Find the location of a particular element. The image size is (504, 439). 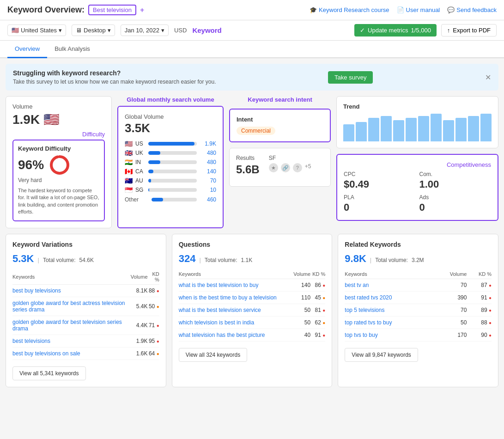

other-row: Other 460 is located at coordinates (170, 200).